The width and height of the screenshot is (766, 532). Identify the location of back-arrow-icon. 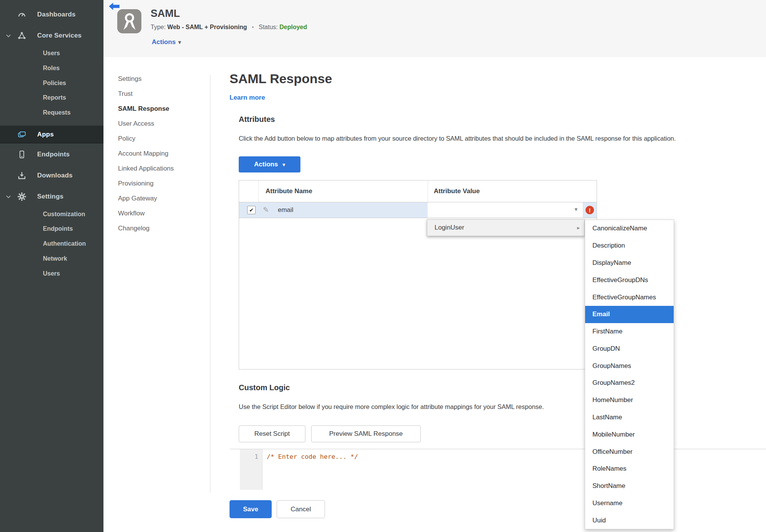
(114, 7).